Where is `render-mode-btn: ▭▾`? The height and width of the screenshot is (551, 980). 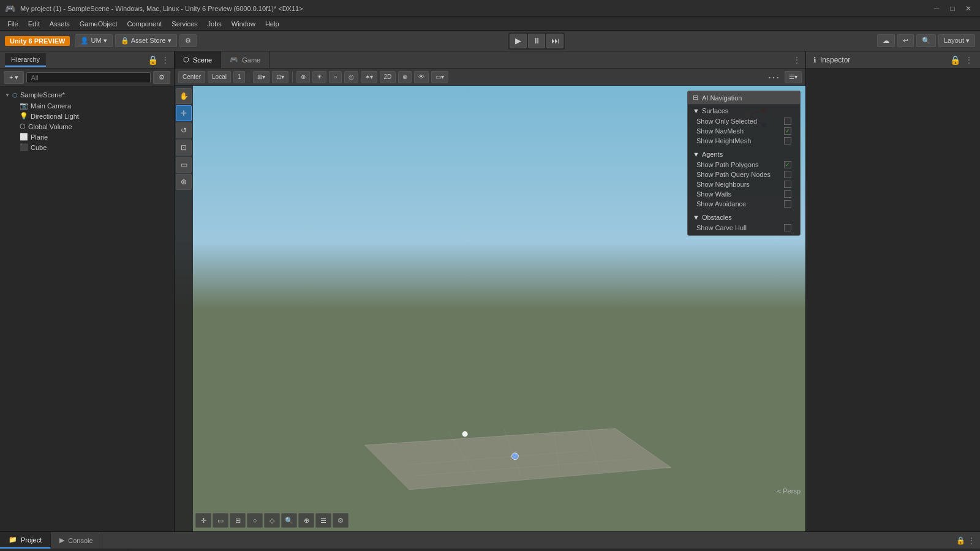
render-mode-btn: ▭▾ is located at coordinates (440, 77).